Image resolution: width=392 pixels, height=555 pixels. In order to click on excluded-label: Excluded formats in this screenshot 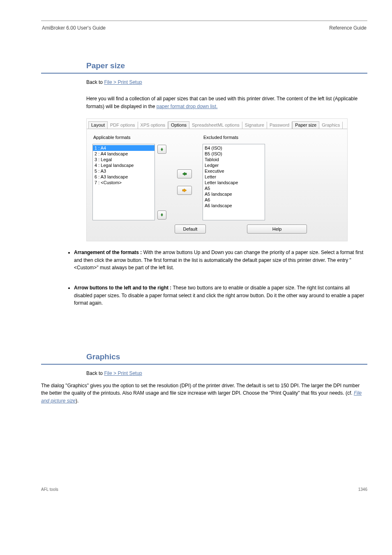, I will do `click(234, 137)`.